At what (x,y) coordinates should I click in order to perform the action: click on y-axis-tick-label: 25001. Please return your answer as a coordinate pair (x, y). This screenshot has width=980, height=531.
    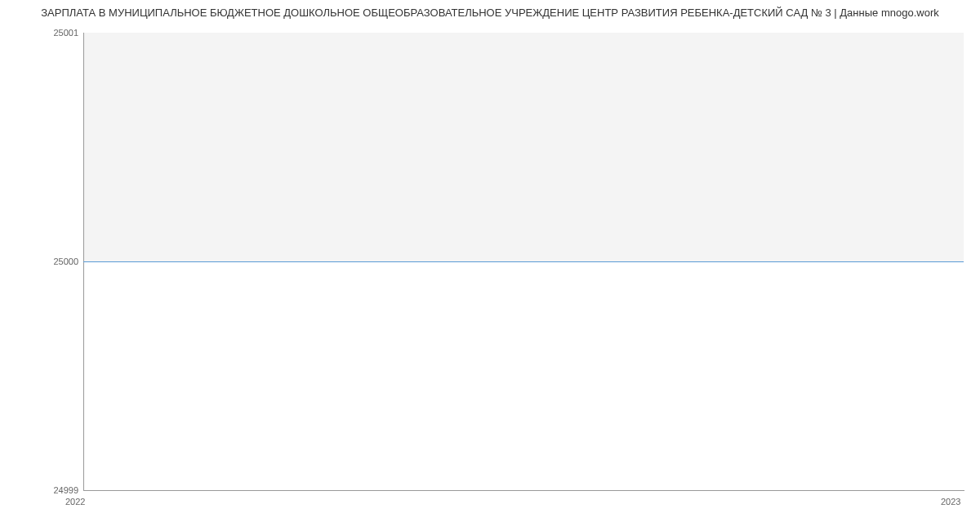
    Looking at the image, I should click on (65, 33).